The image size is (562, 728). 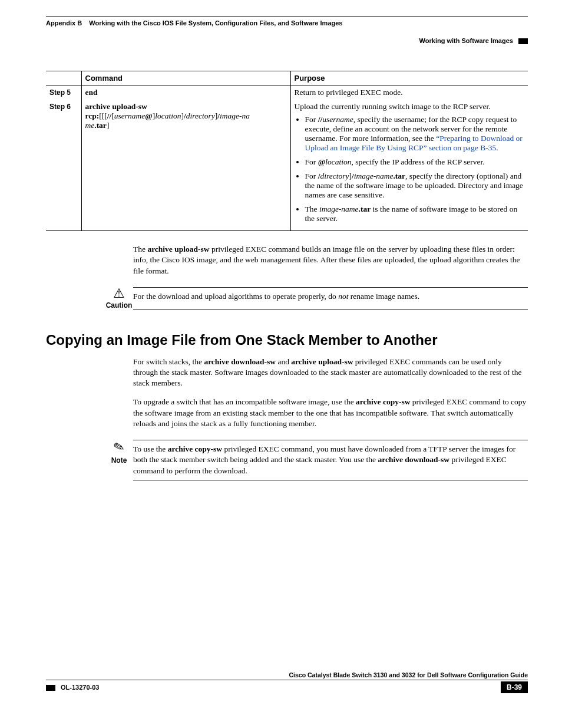 I want to click on header-rule, so click(x=287, y=17).